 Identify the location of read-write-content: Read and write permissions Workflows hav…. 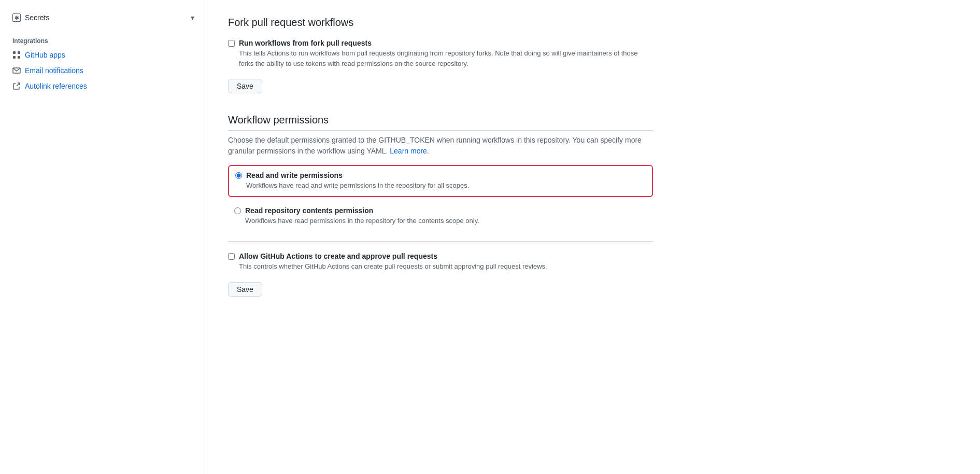
(358, 181).